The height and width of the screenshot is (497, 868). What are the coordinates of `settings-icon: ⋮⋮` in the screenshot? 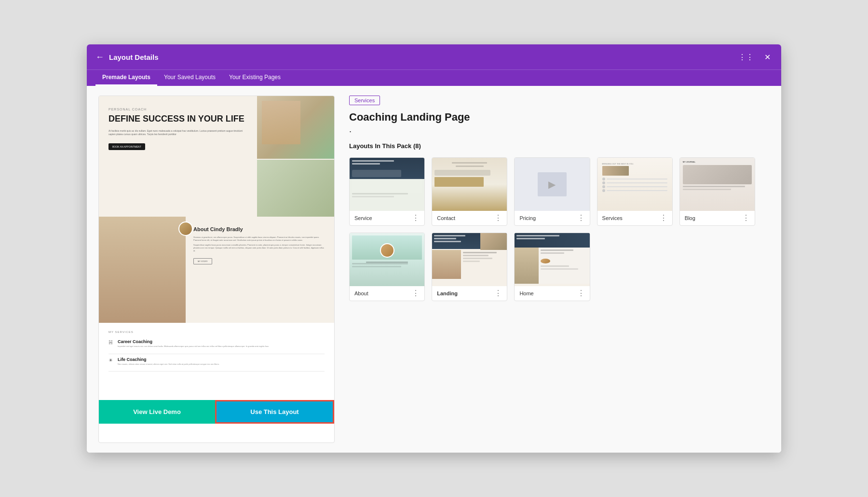 It's located at (746, 57).